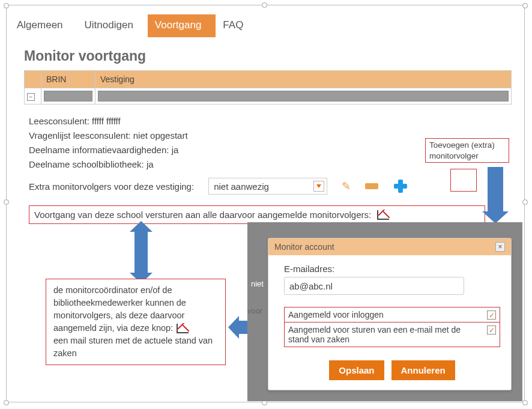 The width and height of the screenshot is (532, 409). What do you see at coordinates (383, 215) in the screenshot?
I see `send-progress-icon` at bounding box center [383, 215].